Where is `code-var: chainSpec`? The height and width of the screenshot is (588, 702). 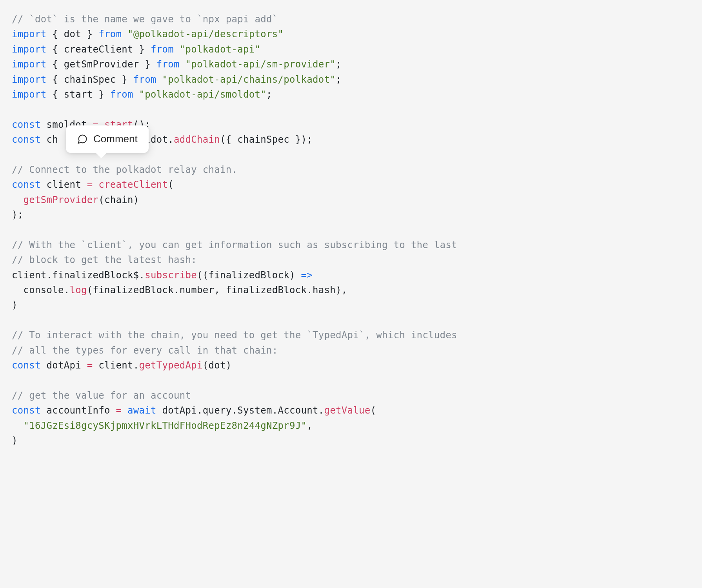
code-var: chainSpec is located at coordinates (264, 140).